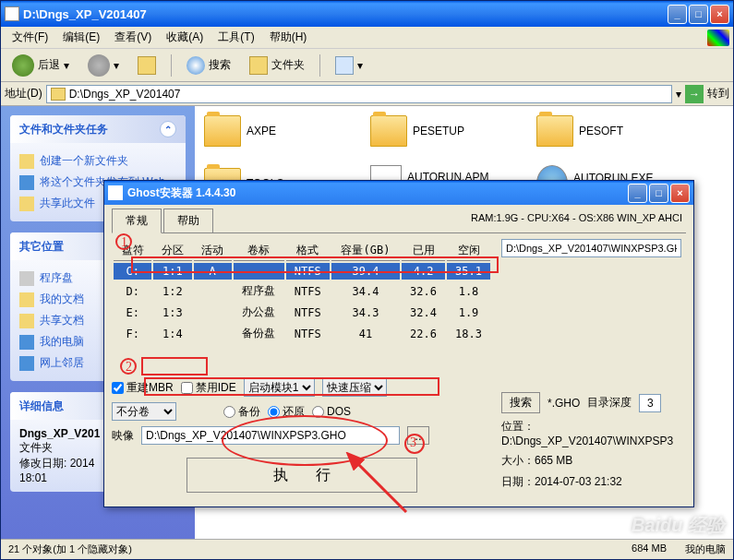 The width and height of the screenshot is (734, 560). I want to click on file-name: PESETUP, so click(439, 131).